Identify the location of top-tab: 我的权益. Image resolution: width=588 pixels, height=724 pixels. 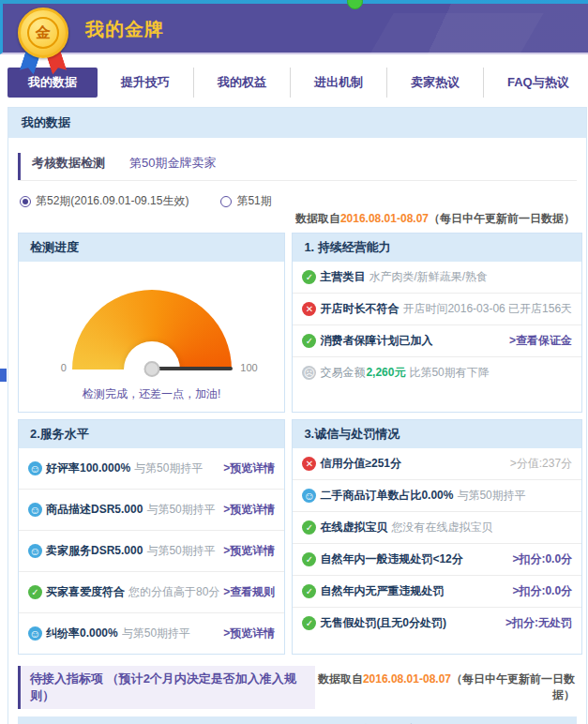
(242, 83).